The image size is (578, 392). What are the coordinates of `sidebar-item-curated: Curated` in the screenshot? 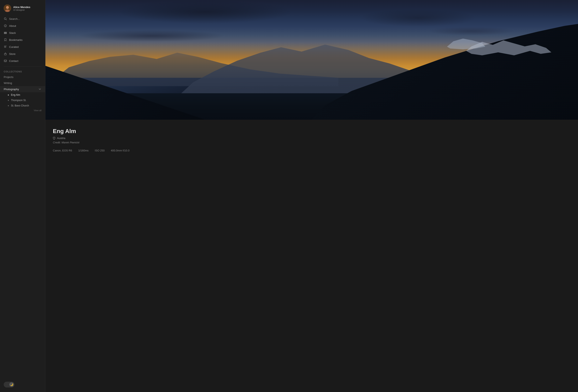 It's located at (23, 47).